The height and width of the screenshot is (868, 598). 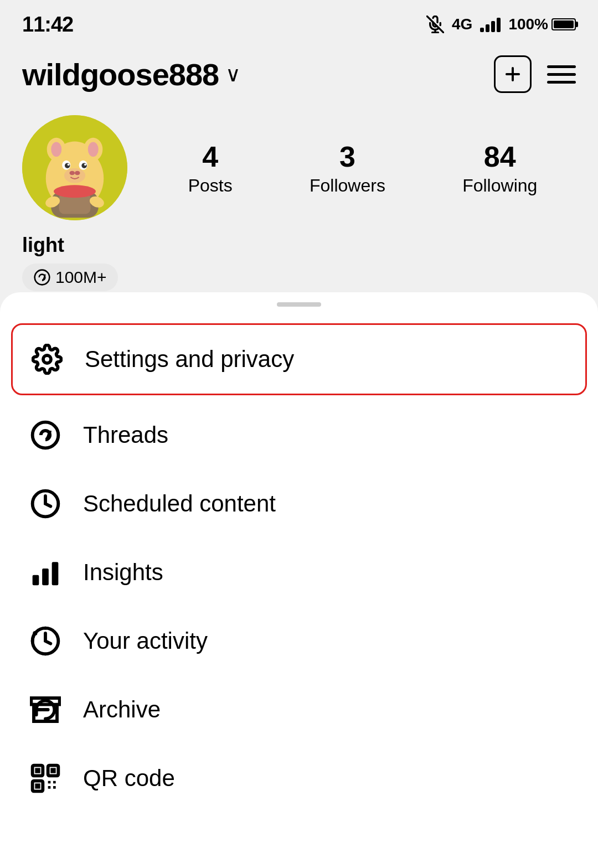 I want to click on posts-count: 4, so click(x=210, y=157).